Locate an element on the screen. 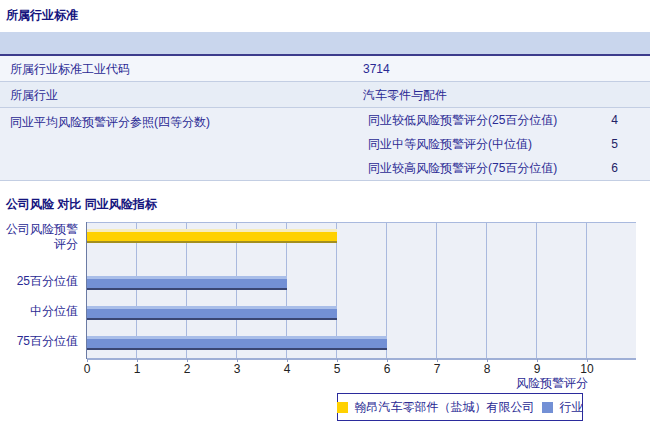 This screenshot has height=428, width=650. subrow-value: 4 is located at coordinates (589, 120).